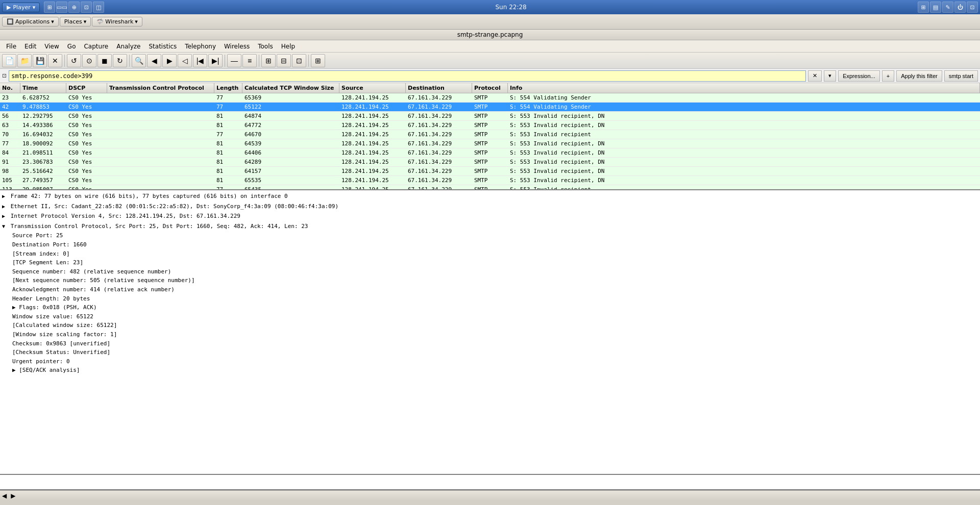 Image resolution: width=980 pixels, height=505 pixels. What do you see at coordinates (490, 88) in the screenshot?
I see `col-header-prot: Protocol` at bounding box center [490, 88].